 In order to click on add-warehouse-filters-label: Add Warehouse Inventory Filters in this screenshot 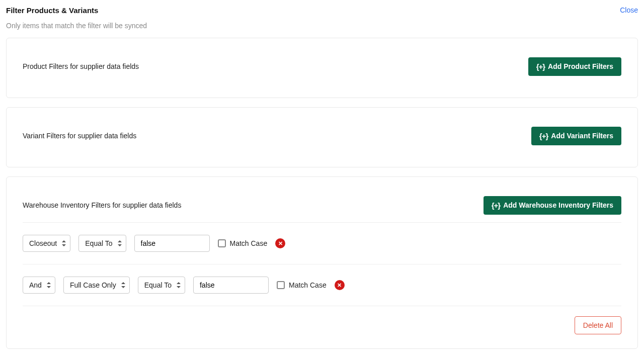, I will do `click(558, 205)`.